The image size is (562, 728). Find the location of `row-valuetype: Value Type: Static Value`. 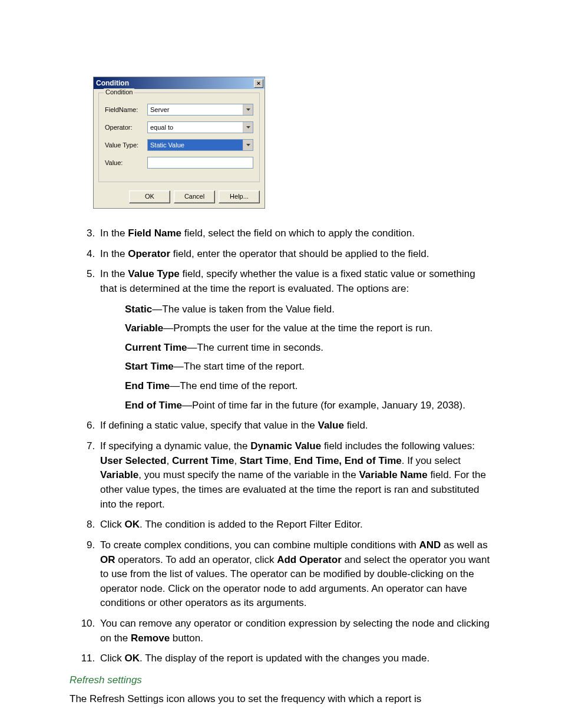

row-valuetype: Value Type: Static Value is located at coordinates (179, 145).